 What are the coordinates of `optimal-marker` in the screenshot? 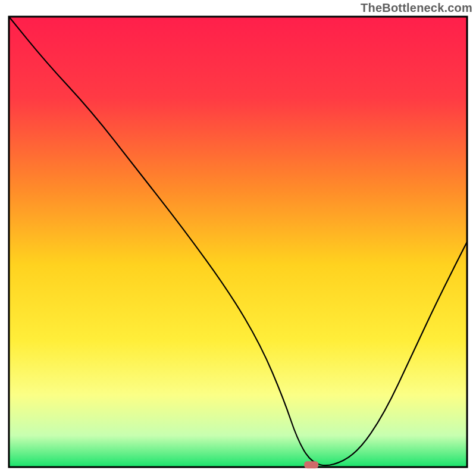 It's located at (311, 465).